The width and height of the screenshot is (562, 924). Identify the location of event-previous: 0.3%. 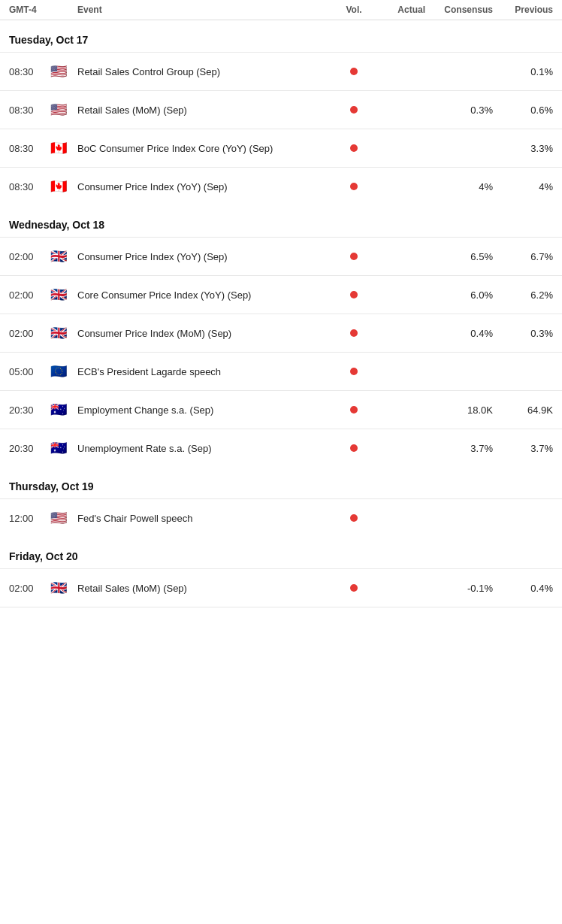
(523, 334).